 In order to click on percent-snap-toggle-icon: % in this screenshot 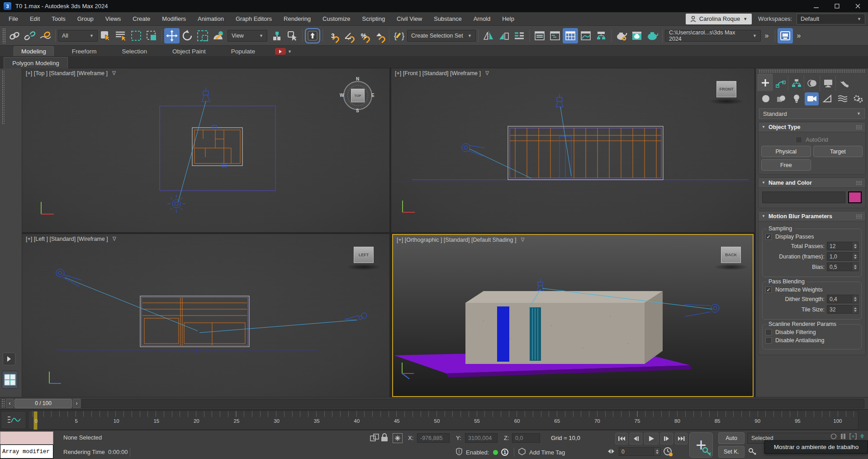, I will do `click(364, 36)`.